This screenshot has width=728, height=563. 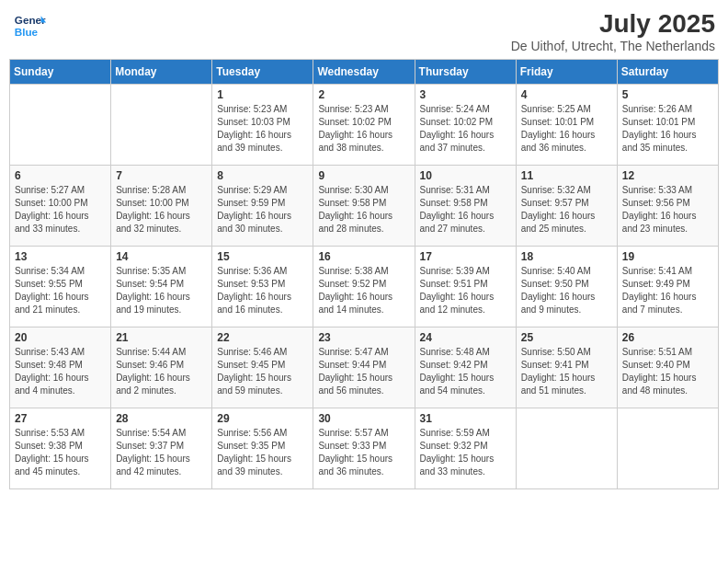 I want to click on day-of-week-header: Tuesday, so click(x=263, y=72).